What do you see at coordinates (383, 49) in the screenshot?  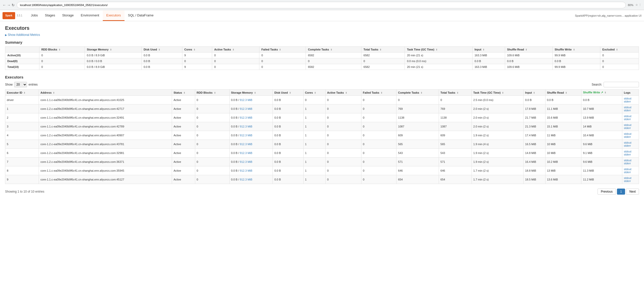 I see `summary-col-total: Total Tasks ⇕` at bounding box center [383, 49].